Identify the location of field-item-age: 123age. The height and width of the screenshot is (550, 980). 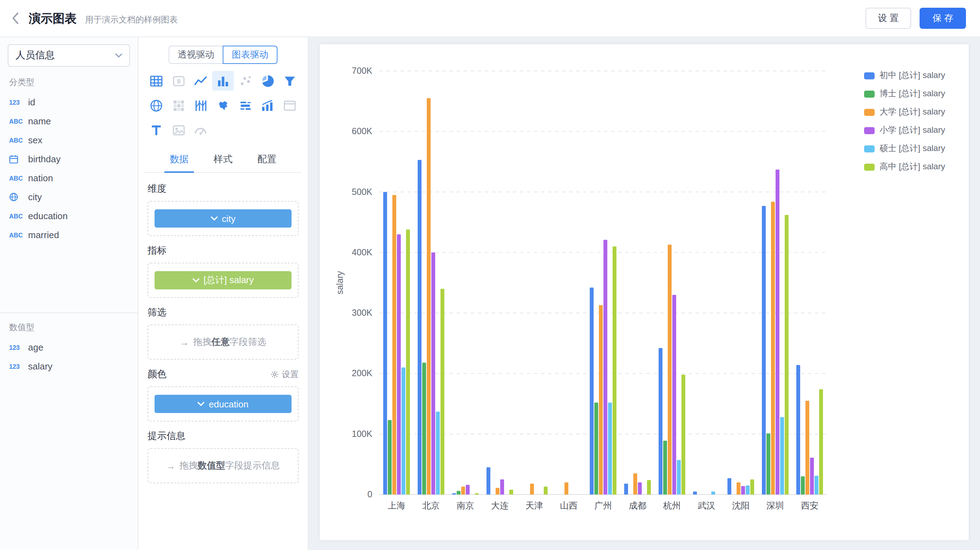
(69, 347).